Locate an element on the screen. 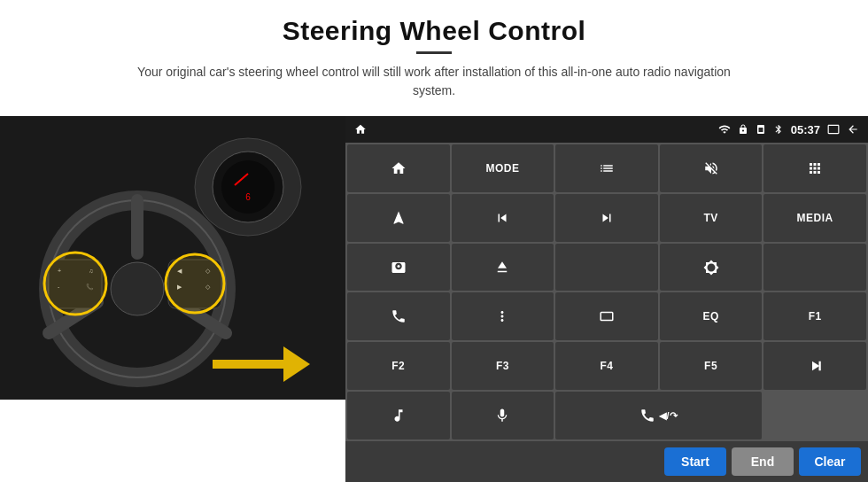 This screenshot has height=482, width=868. svg-text: 6 is located at coordinates (248, 197).